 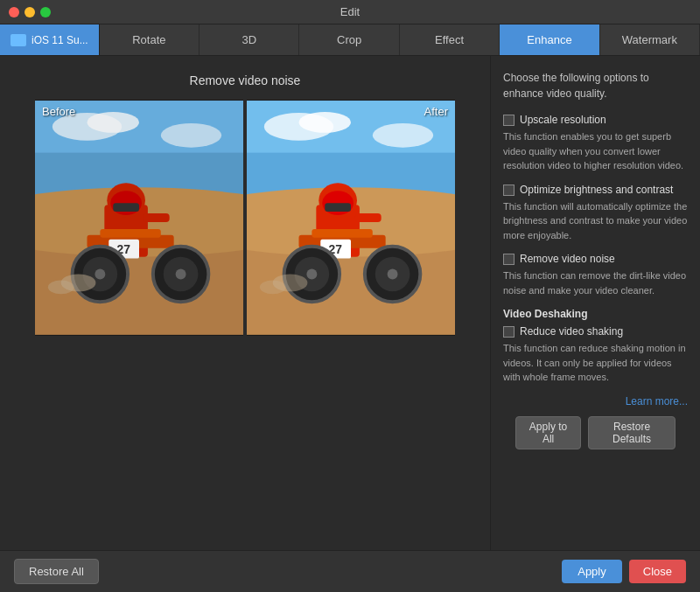 I want to click on before-image-svg: 27, so click(x=139, y=218).